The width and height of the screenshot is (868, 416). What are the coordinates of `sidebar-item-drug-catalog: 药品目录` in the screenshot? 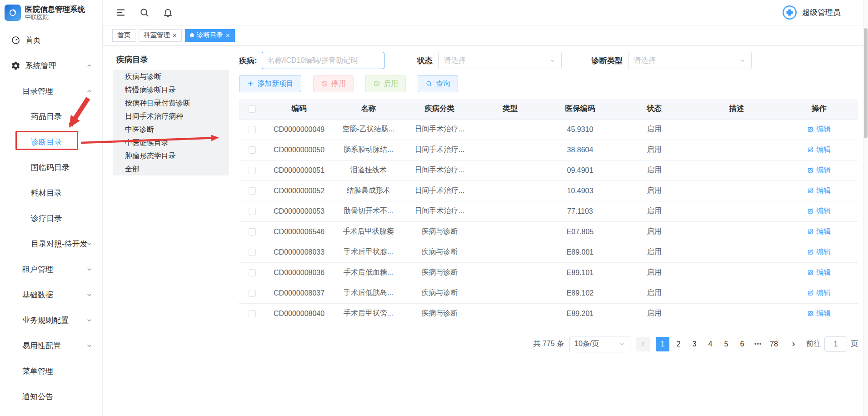 It's located at (51, 116).